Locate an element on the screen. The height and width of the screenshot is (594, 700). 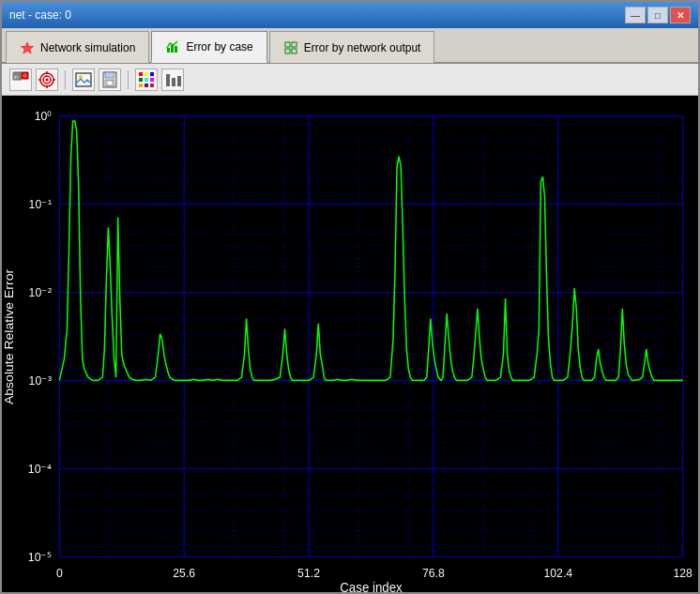
svg-text: 128 is located at coordinates (682, 573).